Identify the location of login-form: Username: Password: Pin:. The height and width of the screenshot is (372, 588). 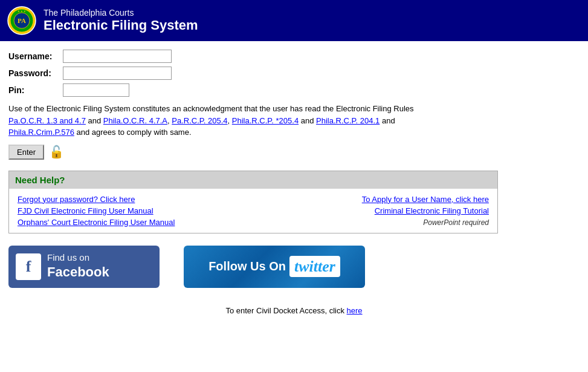
(294, 73).